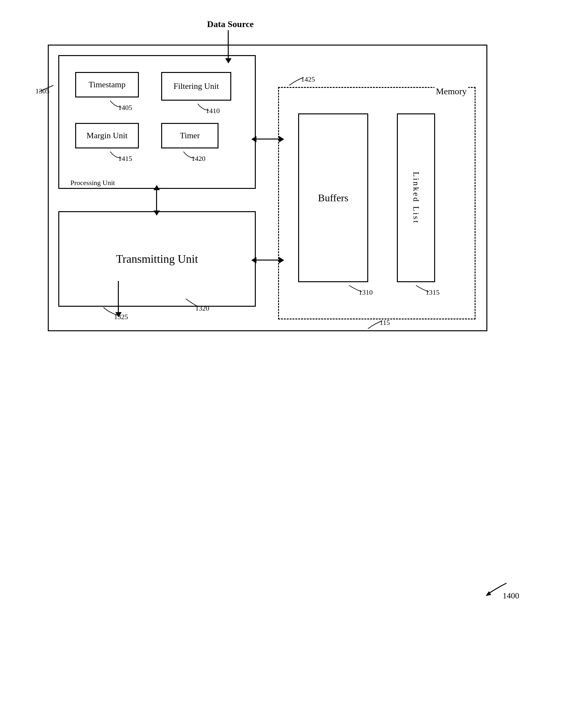 Image resolution: width=588 pixels, height=716 pixels. Describe the element at coordinates (157, 122) in the screenshot. I see `processing-unit-box: Timestamp Filtering Unit Margin Unit Tim…` at that location.